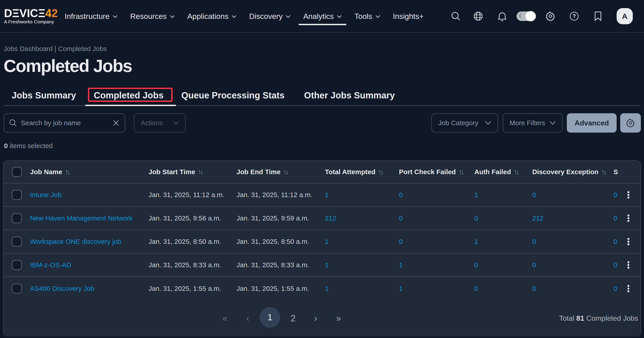 This screenshot has width=644, height=338. I want to click on total-attempted-link: 212, so click(330, 218).